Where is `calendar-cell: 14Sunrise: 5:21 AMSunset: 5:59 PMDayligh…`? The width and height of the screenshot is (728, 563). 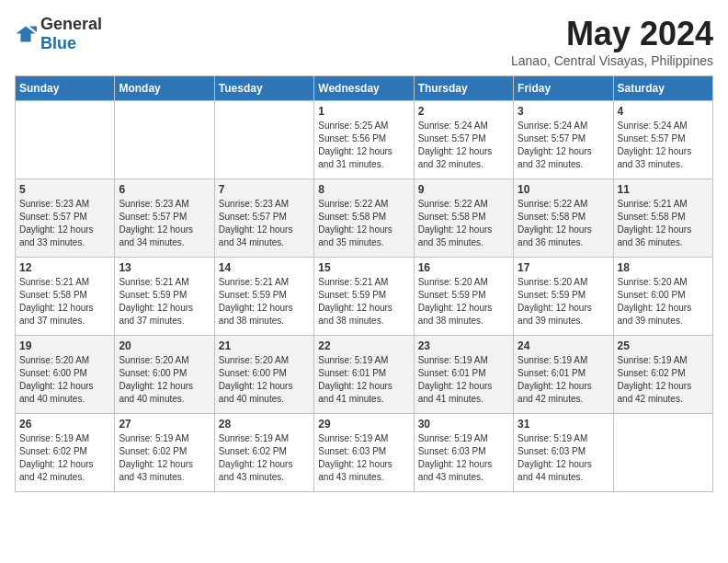 calendar-cell: 14Sunrise: 5:21 AMSunset: 5:59 PMDayligh… is located at coordinates (264, 296).